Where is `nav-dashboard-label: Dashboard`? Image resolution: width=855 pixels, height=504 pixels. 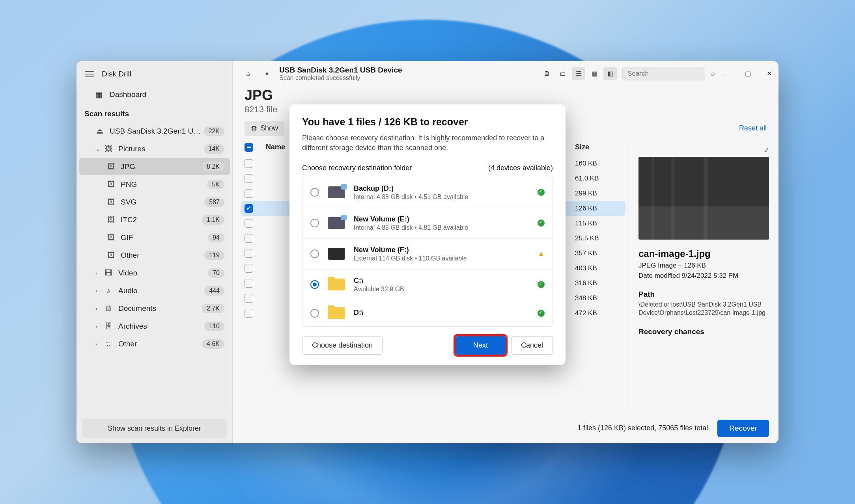
nav-dashboard-label: Dashboard is located at coordinates (128, 95).